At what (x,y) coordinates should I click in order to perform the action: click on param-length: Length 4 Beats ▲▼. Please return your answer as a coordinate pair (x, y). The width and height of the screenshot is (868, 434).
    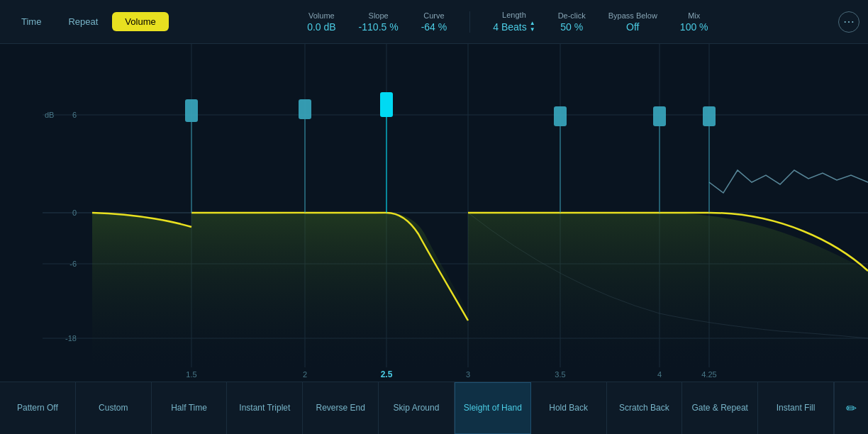
    Looking at the image, I should click on (513, 21).